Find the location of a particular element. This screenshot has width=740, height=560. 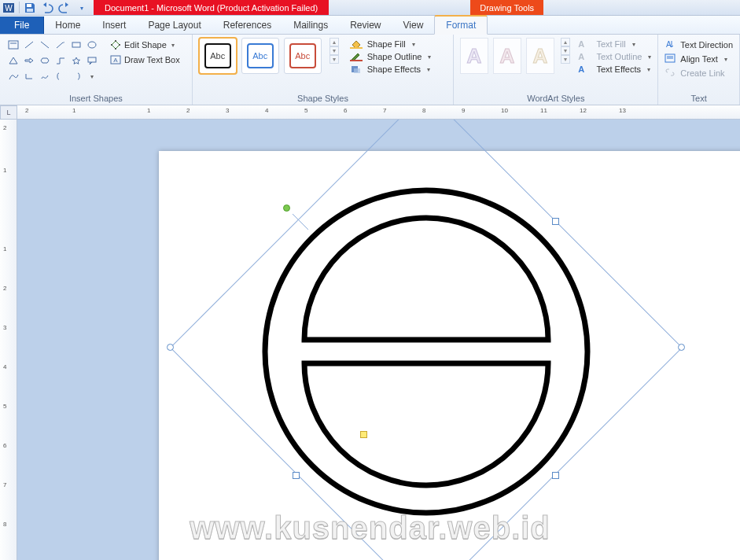

text-effects-button: A Text Effects▾ is located at coordinates (615, 69).